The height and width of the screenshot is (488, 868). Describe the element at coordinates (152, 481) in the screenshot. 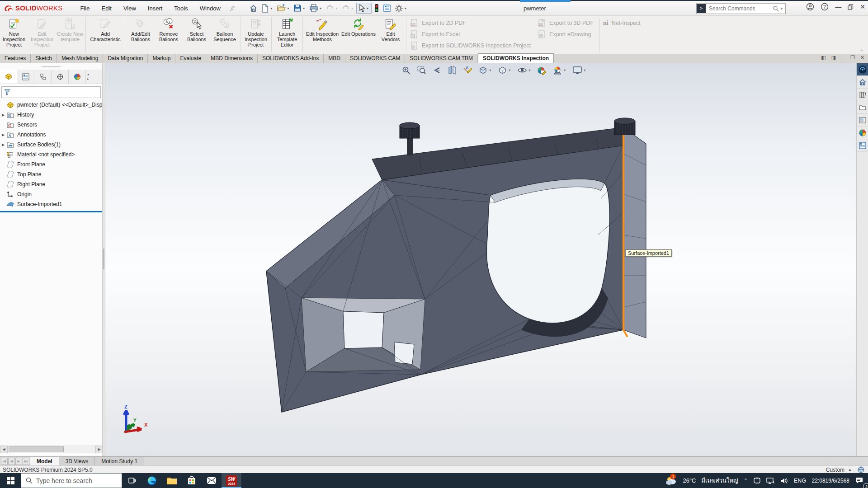

I see `edge-button` at that location.